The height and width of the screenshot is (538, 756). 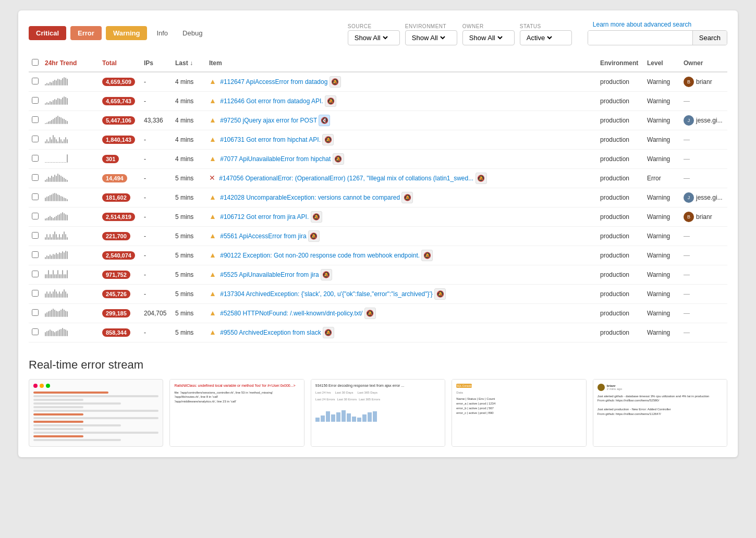 What do you see at coordinates (371, 38) in the screenshot?
I see `source-select: Show All` at bounding box center [371, 38].